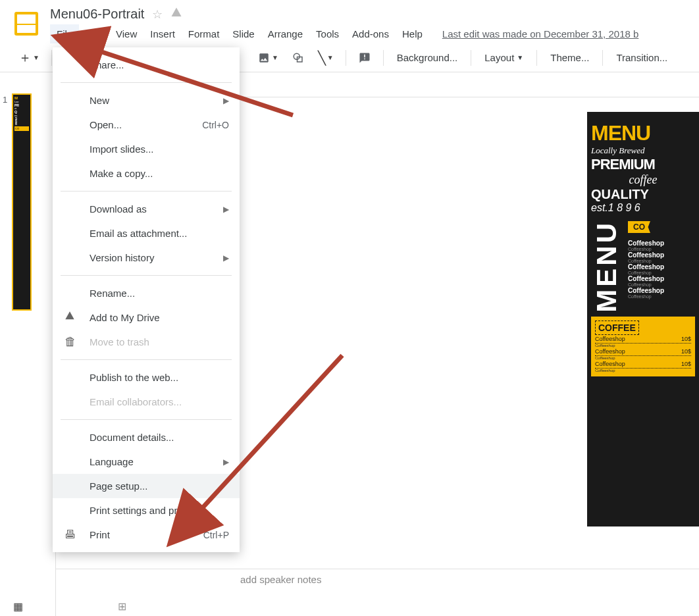  I want to click on menu-item-document-details: Document details..., so click(146, 437).